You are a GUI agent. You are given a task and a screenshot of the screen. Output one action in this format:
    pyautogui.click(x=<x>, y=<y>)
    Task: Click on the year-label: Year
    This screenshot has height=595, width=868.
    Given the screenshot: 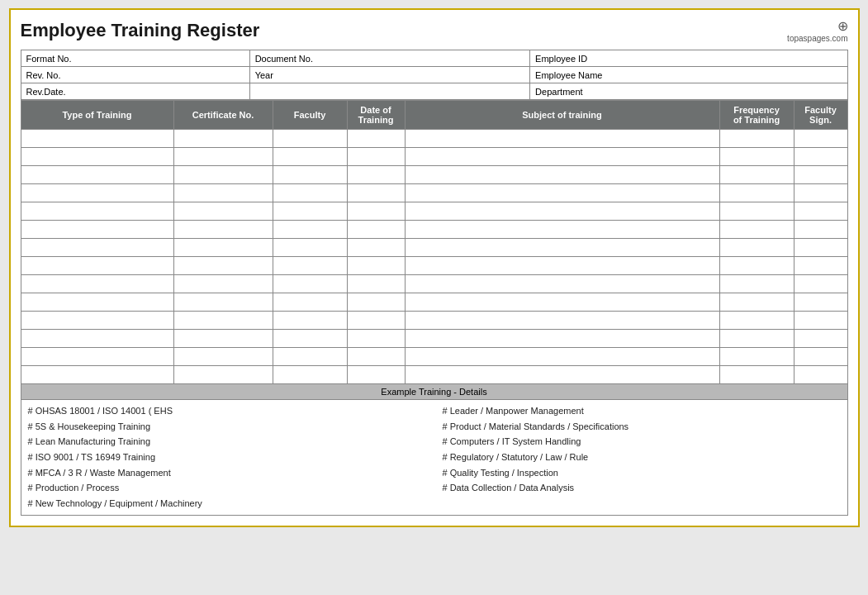 What is the action you would take?
    pyautogui.click(x=390, y=75)
    